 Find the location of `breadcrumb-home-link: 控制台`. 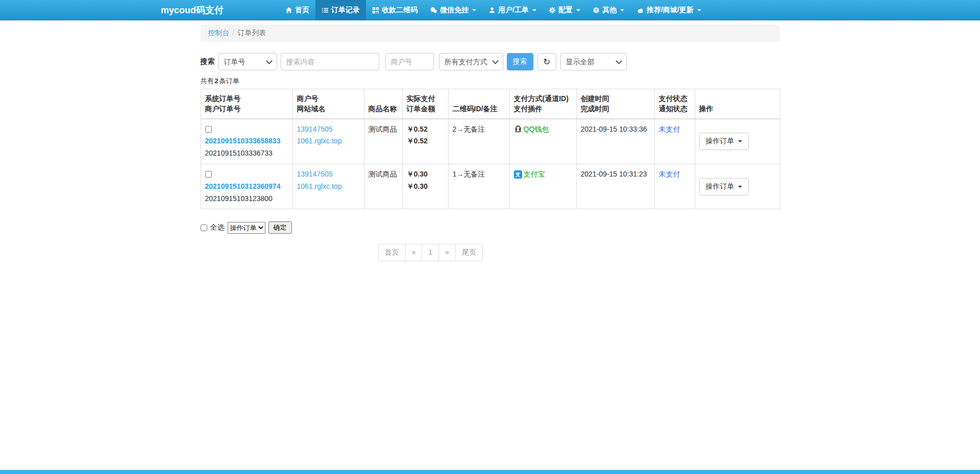

breadcrumb-home-link: 控制台 is located at coordinates (219, 33).